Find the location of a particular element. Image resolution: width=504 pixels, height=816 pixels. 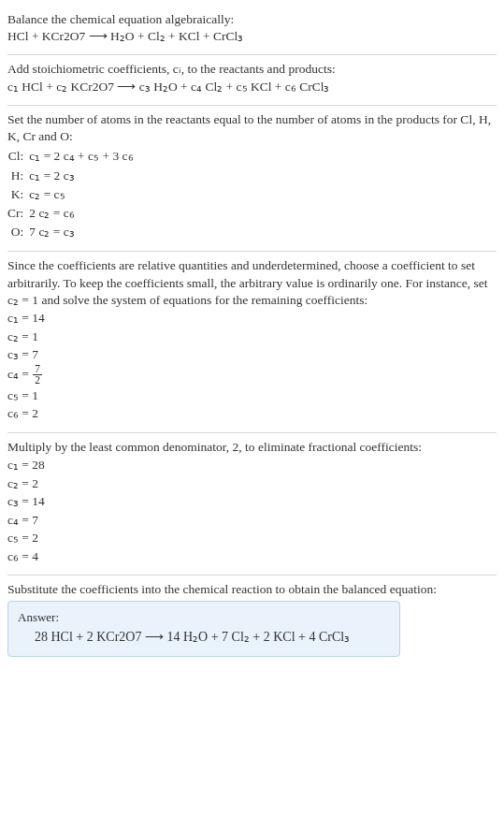

table-row: K: c₂ = c₅ is located at coordinates (73, 195).